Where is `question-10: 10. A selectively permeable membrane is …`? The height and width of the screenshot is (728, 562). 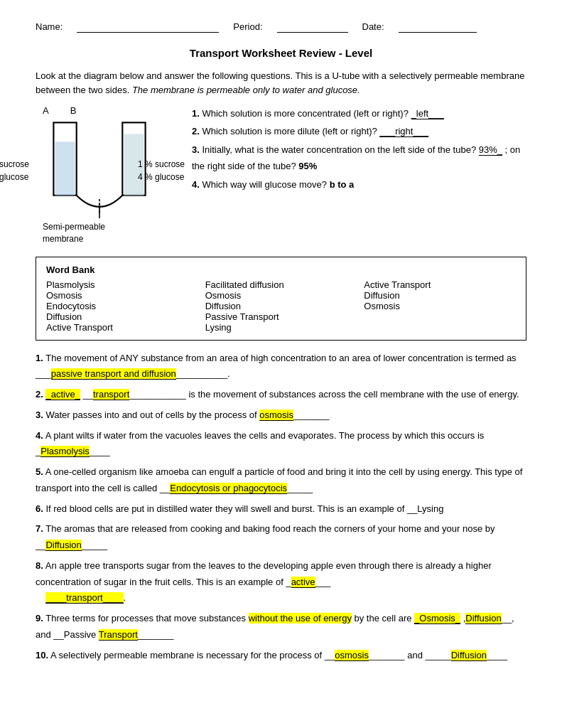
question-10: 10. A selectively permeable membrane is … is located at coordinates (281, 655).